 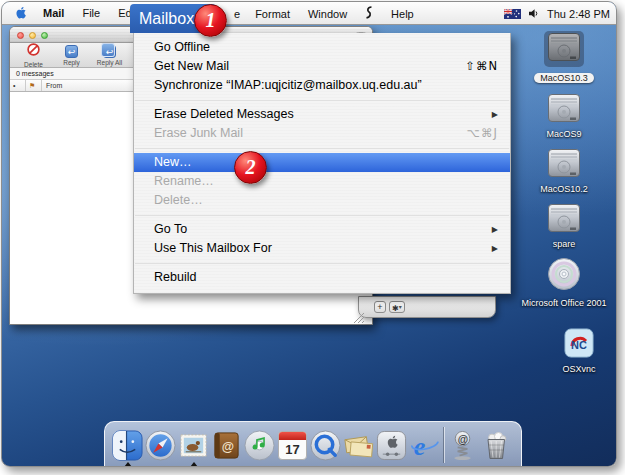 I want to click on cd-disc-icon, so click(x=564, y=274).